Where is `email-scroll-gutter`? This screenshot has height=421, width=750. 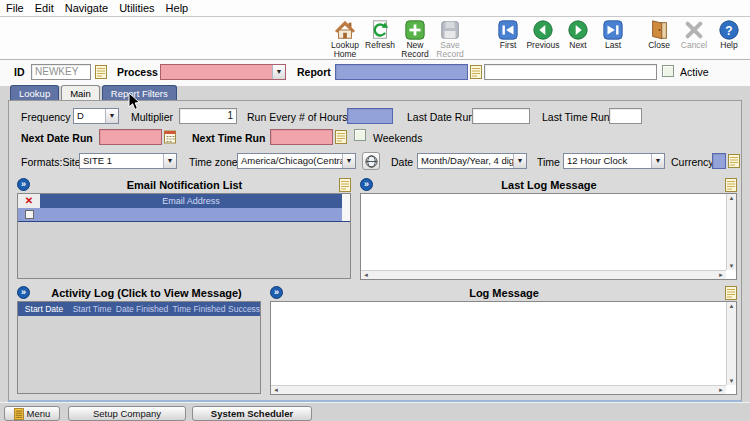
email-scroll-gutter is located at coordinates (346, 201).